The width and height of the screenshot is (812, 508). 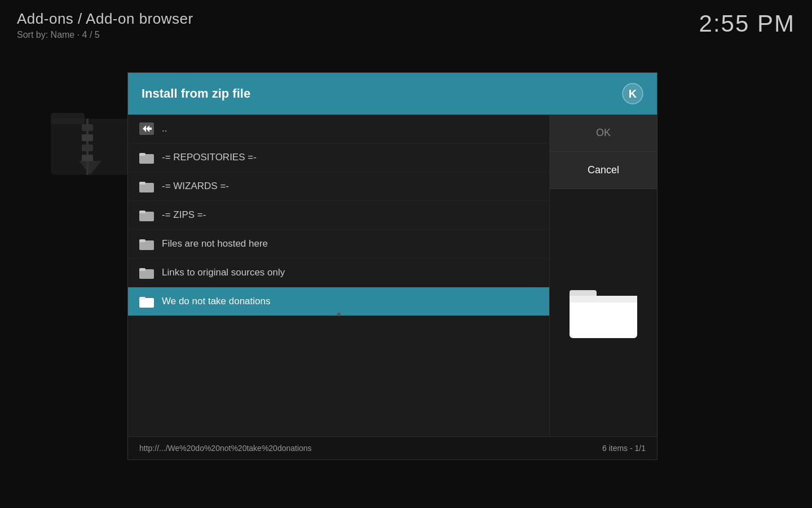 What do you see at coordinates (105, 19) in the screenshot?
I see `breadcrumb-title: Add-ons / Add-on browser` at bounding box center [105, 19].